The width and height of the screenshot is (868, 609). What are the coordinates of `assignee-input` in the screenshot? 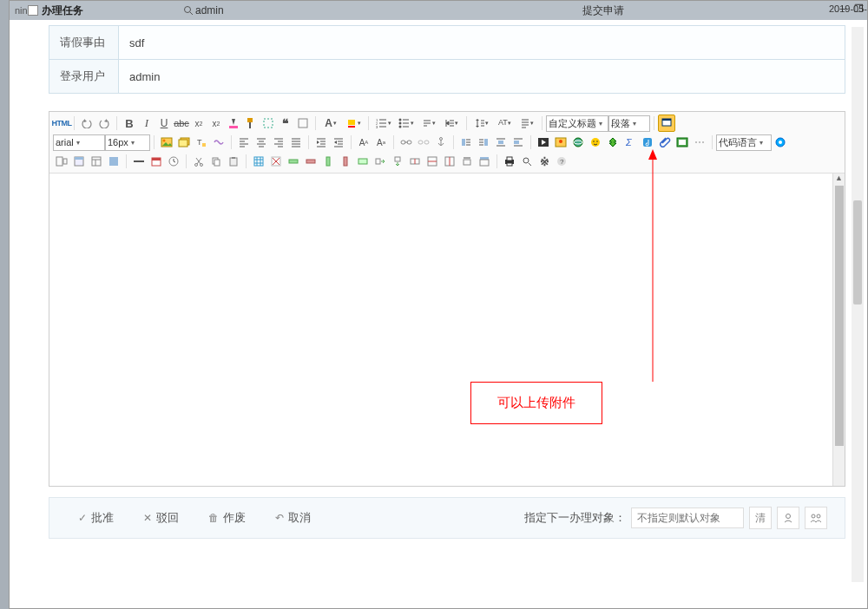 It's located at (687, 518).